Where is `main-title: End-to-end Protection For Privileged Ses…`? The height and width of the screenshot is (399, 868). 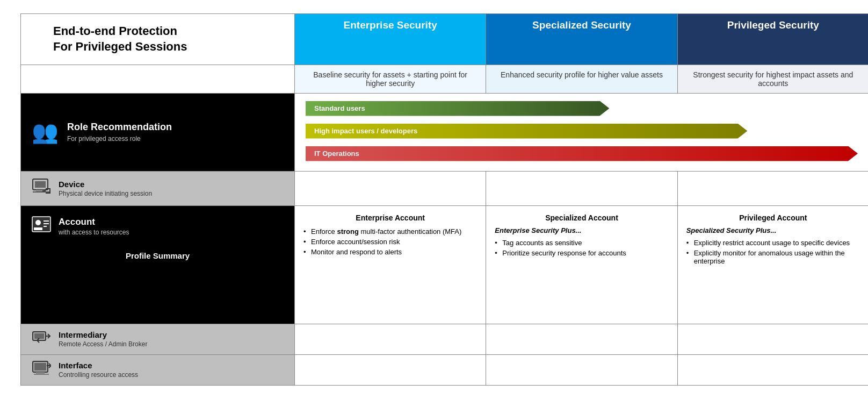 main-title: End-to-end Protection For Privileged Ses… is located at coordinates (120, 39).